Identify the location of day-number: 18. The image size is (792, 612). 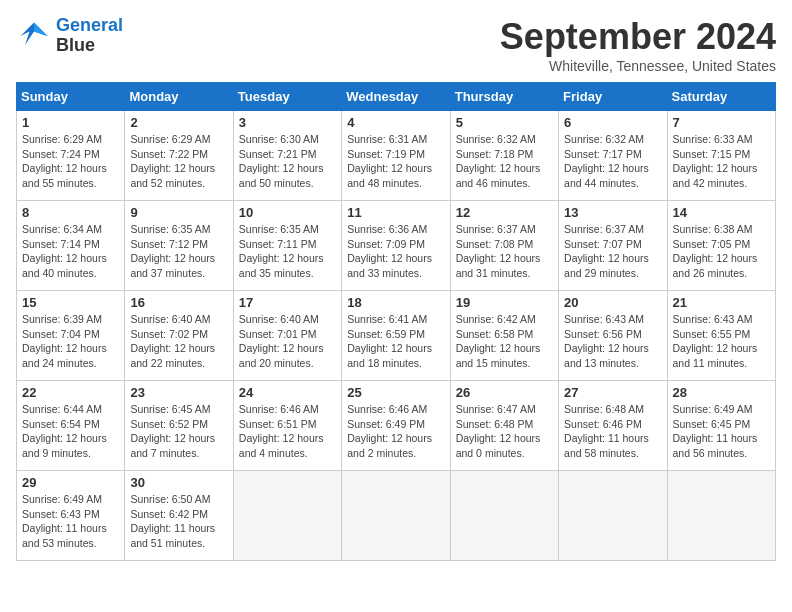
(396, 302).